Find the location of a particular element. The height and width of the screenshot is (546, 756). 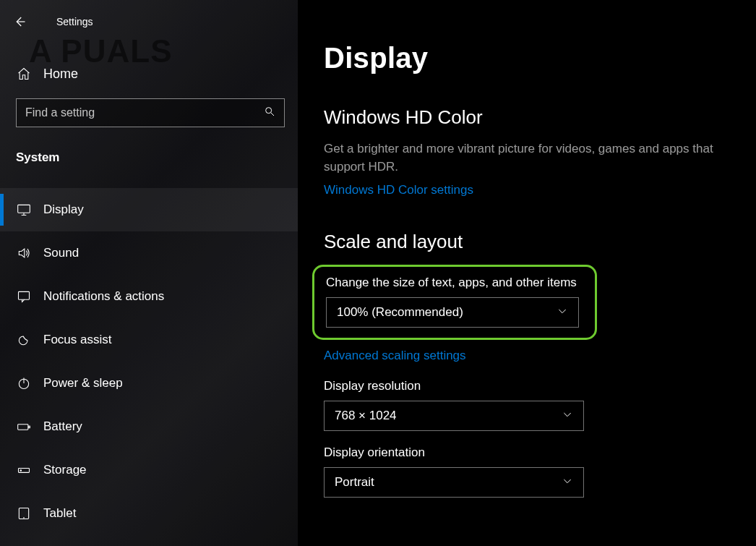

section-system-label: System is located at coordinates (149, 156).